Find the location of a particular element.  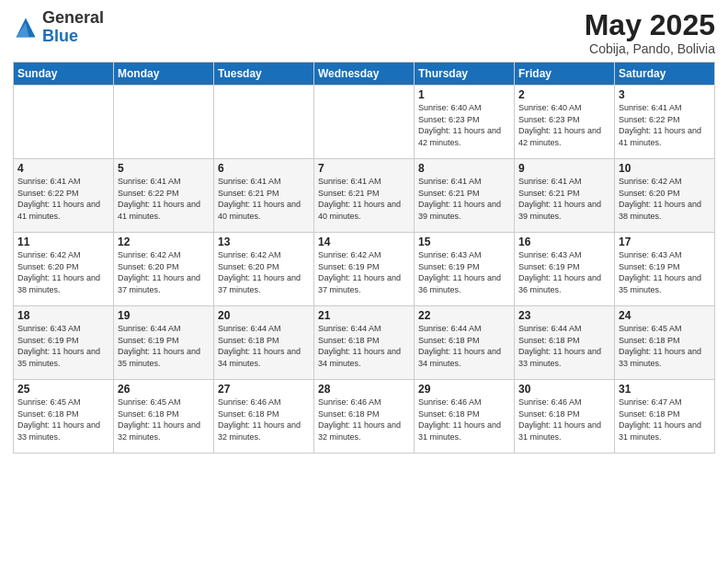

day-number: 24 is located at coordinates (665, 316).